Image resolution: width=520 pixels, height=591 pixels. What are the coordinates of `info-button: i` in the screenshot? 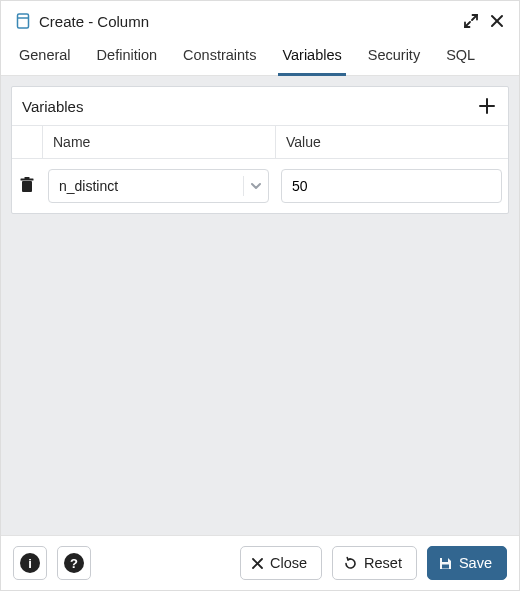 It's located at (30, 563).